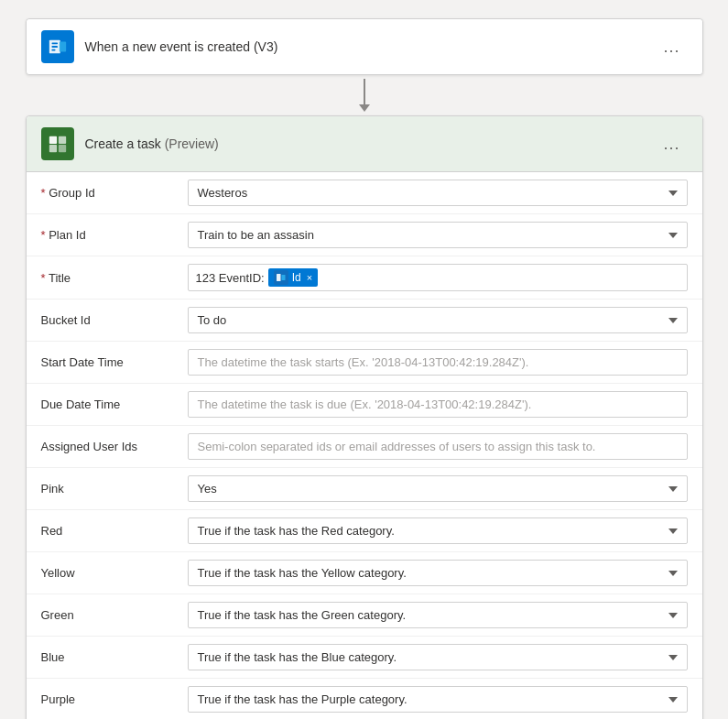 Image resolution: width=728 pixels, height=719 pixels. What do you see at coordinates (364, 47) in the screenshot?
I see `trigger-card-header: When a new event is created (V3) ...` at bounding box center [364, 47].